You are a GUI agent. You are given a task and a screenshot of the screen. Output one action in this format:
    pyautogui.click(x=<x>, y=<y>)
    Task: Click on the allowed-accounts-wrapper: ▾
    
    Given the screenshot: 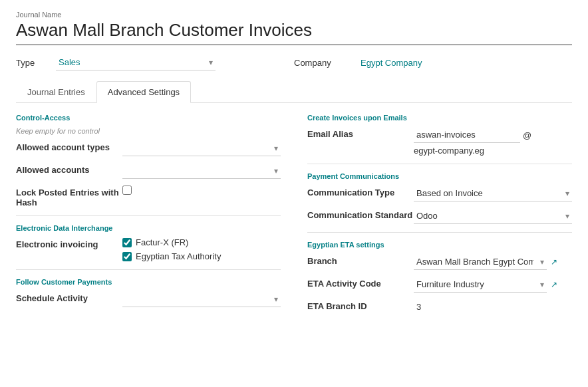 What is the action you would take?
    pyautogui.click(x=202, y=171)
    